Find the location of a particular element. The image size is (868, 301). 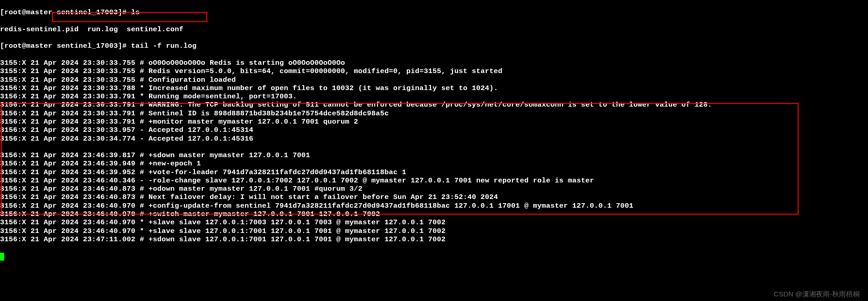

log-line: 3156:X 21 Apr 2024 23:30:34.774 - Accept… is located at coordinates (434, 139).